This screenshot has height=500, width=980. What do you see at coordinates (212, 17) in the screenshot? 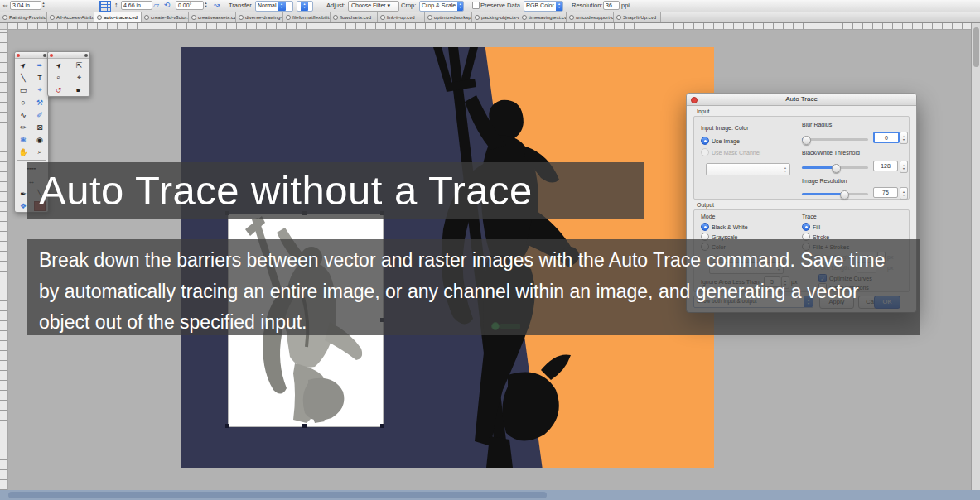
I see `tab-creativeassets: creativeassets.cvd` at bounding box center [212, 17].